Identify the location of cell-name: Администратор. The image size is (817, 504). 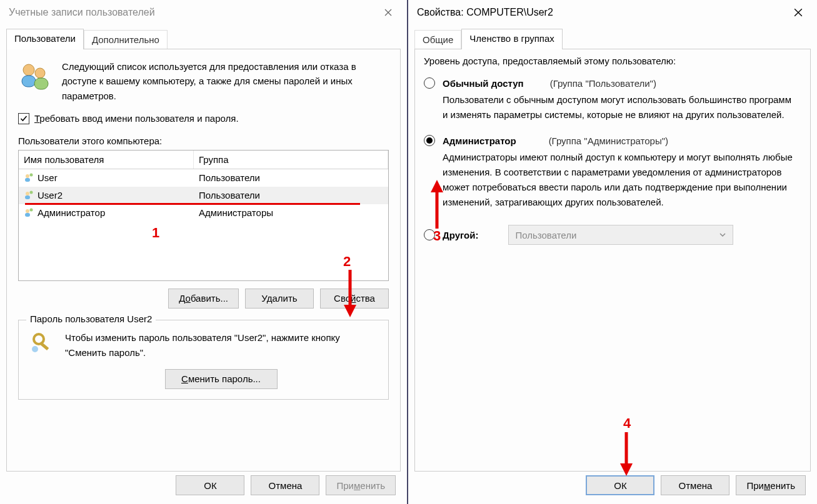
(71, 212).